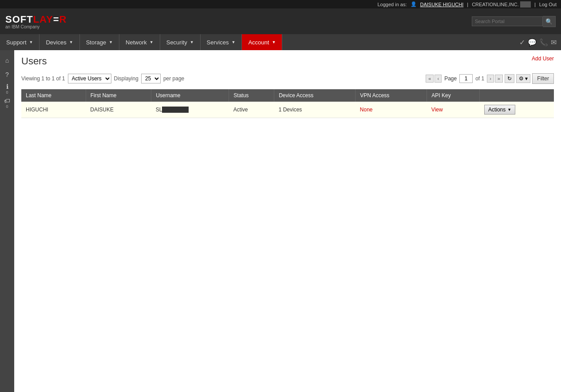  What do you see at coordinates (315, 110) in the screenshot?
I see `cell-device-access: 1 Devices` at bounding box center [315, 110].